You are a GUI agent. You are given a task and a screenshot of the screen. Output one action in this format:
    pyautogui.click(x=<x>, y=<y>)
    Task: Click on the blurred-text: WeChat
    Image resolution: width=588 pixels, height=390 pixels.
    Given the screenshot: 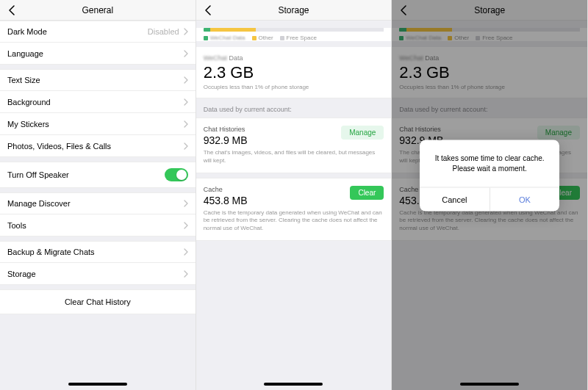 What is the action you would take?
    pyautogui.click(x=215, y=58)
    